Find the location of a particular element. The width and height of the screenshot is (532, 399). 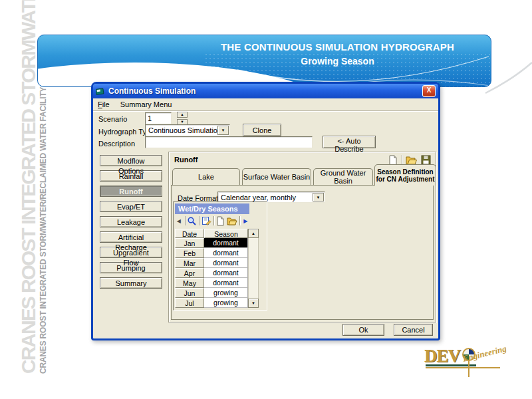

nav-pumping: Pumping is located at coordinates (131, 267).